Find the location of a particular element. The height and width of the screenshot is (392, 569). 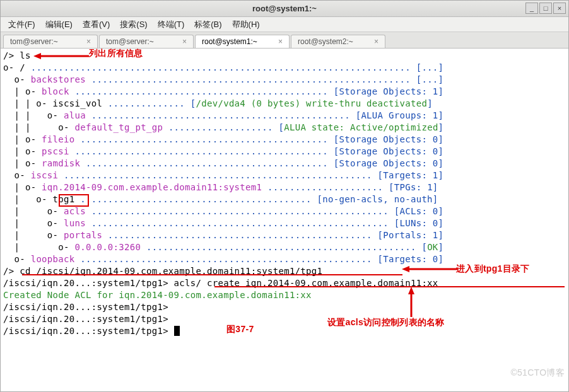

maximize-button: □ is located at coordinates (546, 8).